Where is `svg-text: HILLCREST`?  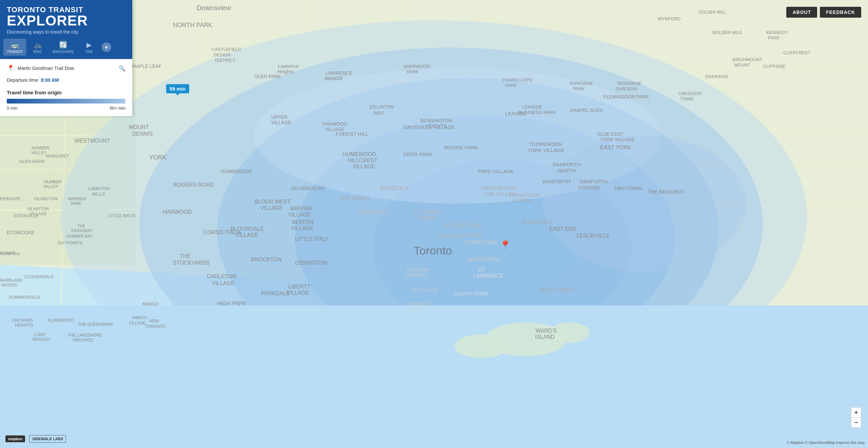 svg-text: HILLCREST is located at coordinates (362, 160).